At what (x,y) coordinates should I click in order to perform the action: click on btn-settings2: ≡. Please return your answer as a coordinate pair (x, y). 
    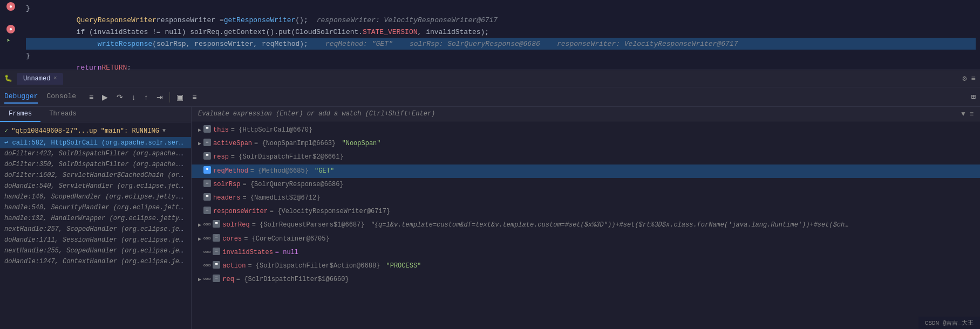
    Looking at the image, I should click on (194, 97).